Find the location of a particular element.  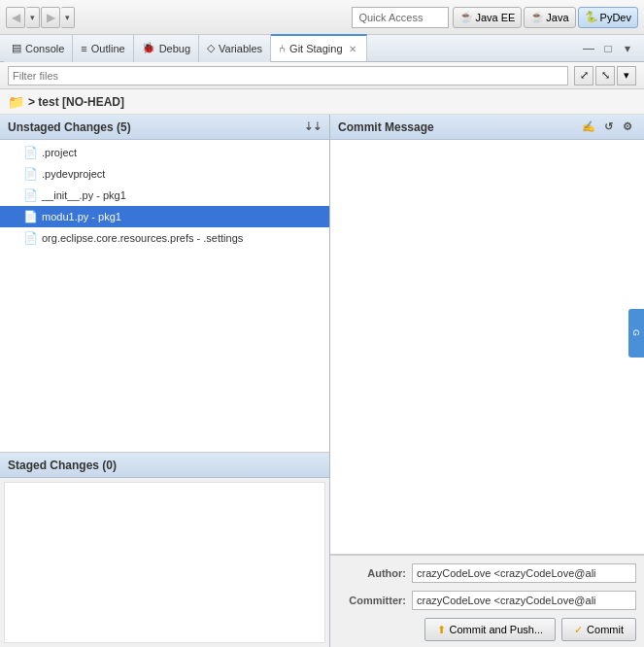

maximize-view-button: □ is located at coordinates (608, 49).